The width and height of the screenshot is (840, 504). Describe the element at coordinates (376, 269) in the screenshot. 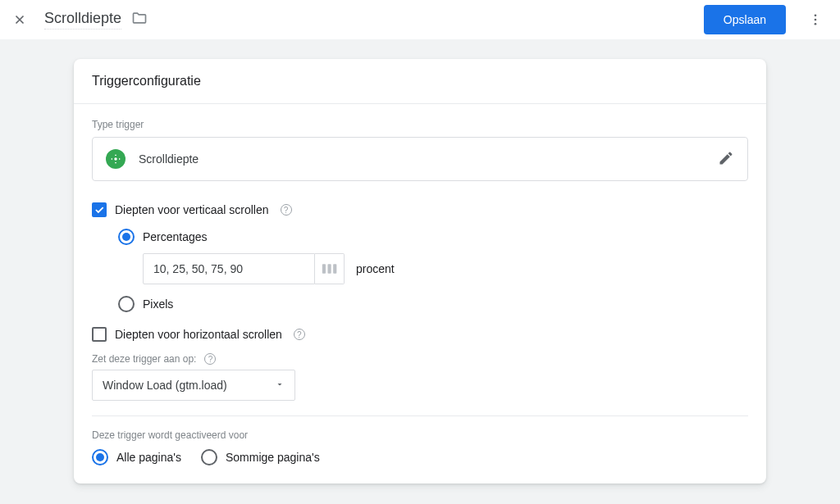

I see `percent-unit: procent` at that location.